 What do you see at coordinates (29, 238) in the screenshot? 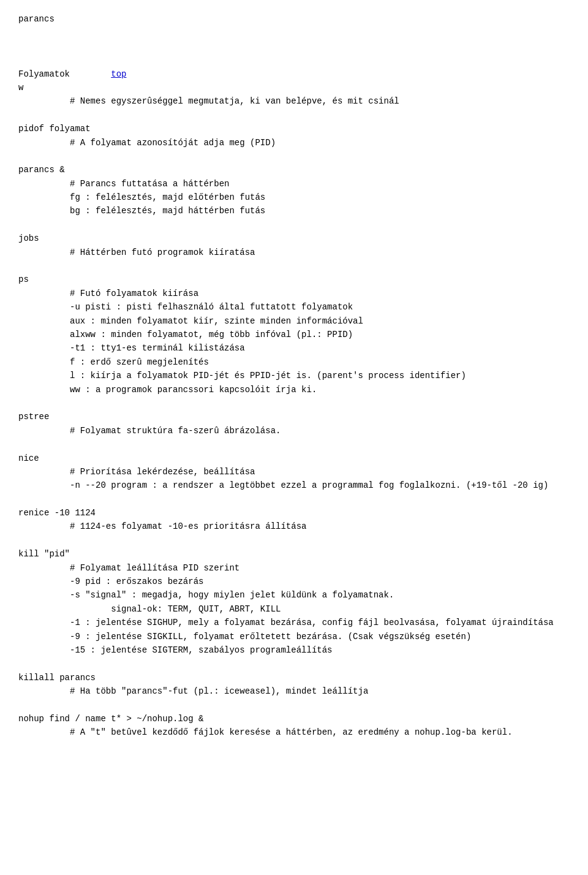
I see `jobs-label: jobs` at bounding box center [29, 238].